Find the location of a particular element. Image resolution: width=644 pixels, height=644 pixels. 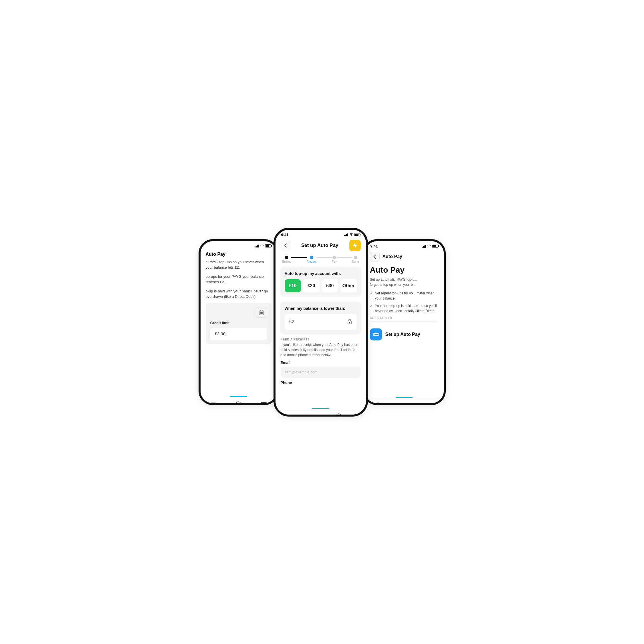

balance-card-title: When my balance is lower than: is located at coordinates (321, 308).